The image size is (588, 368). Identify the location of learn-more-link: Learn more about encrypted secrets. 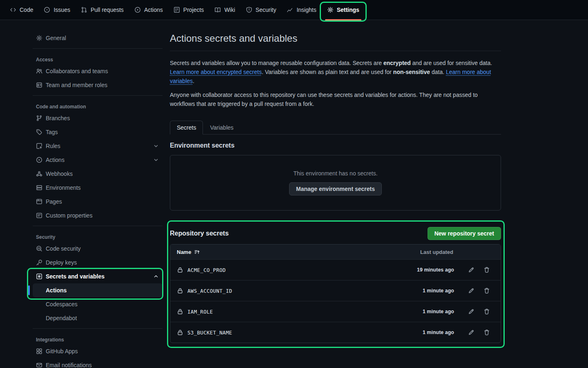
(216, 72).